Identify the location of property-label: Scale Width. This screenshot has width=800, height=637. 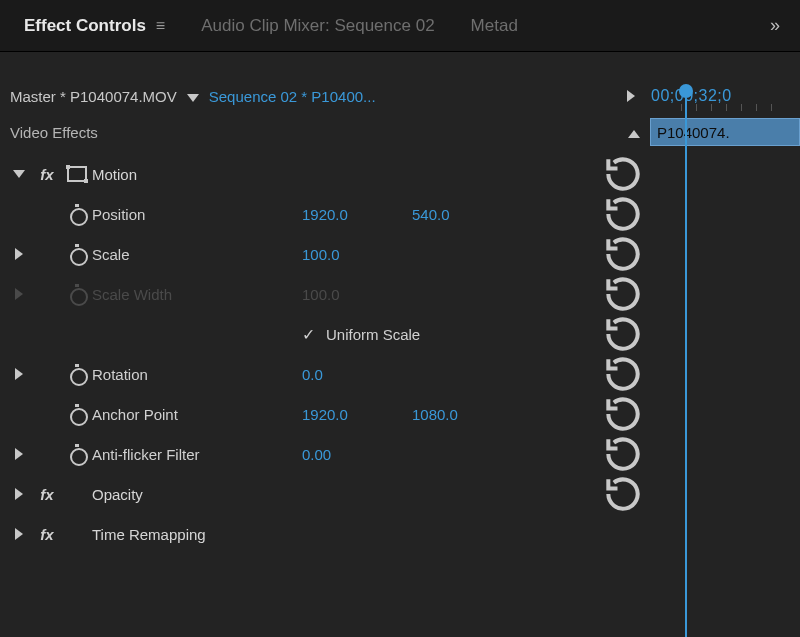
(197, 294).